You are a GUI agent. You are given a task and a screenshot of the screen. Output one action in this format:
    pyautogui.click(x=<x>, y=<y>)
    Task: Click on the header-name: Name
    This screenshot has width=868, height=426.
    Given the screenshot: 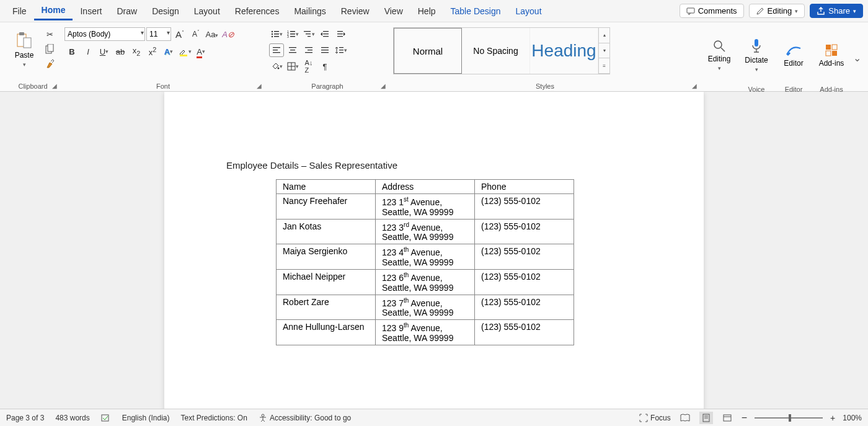 What is the action you would take?
    pyautogui.click(x=326, y=187)
    